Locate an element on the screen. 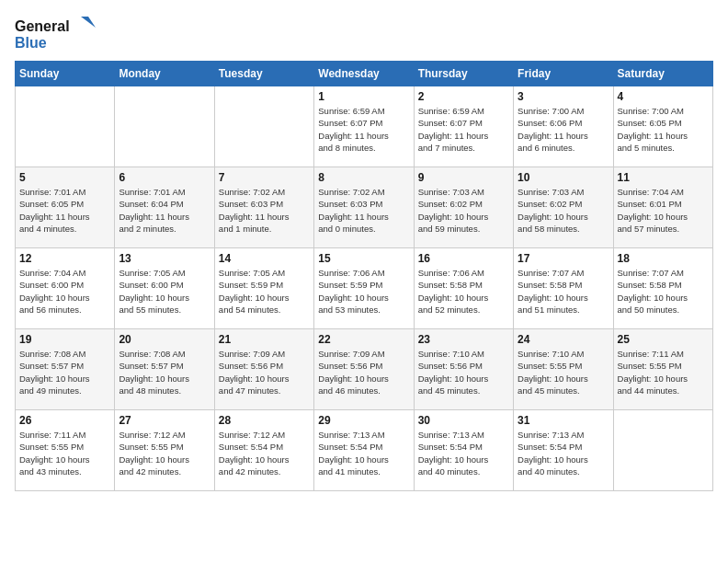 The image size is (728, 563). calendar-day-cell: 28Sunrise: 7:12 AM Sunset: 5:54 PM Dayli… is located at coordinates (264, 451).